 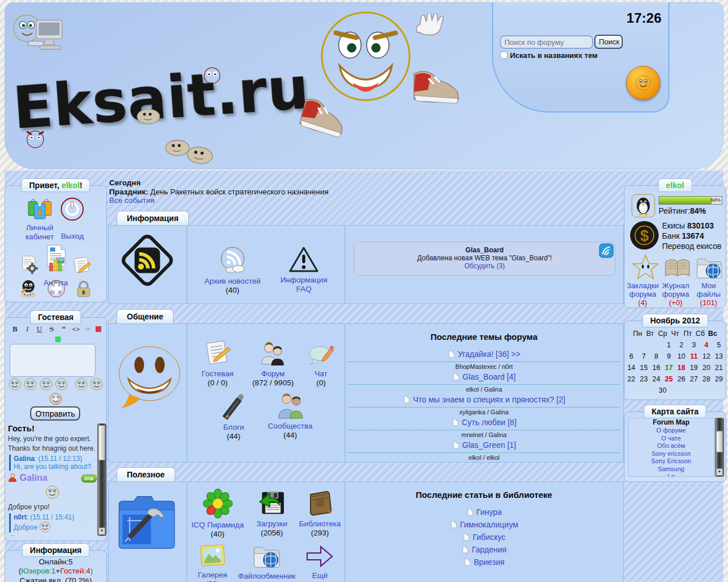 I want to click on calendar-day: 6, so click(x=631, y=357).